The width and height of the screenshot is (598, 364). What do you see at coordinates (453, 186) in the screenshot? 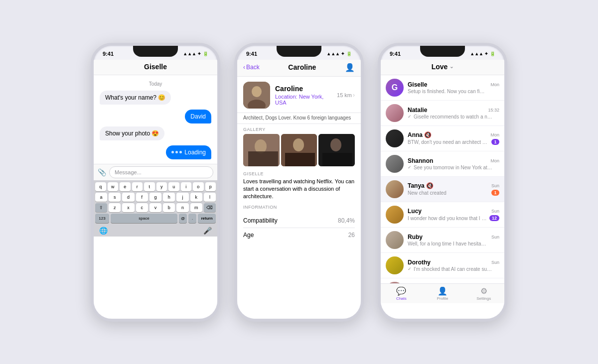
I see `chat-name-row-tanya: Tanya 🔇 Sun` at bounding box center [453, 186].